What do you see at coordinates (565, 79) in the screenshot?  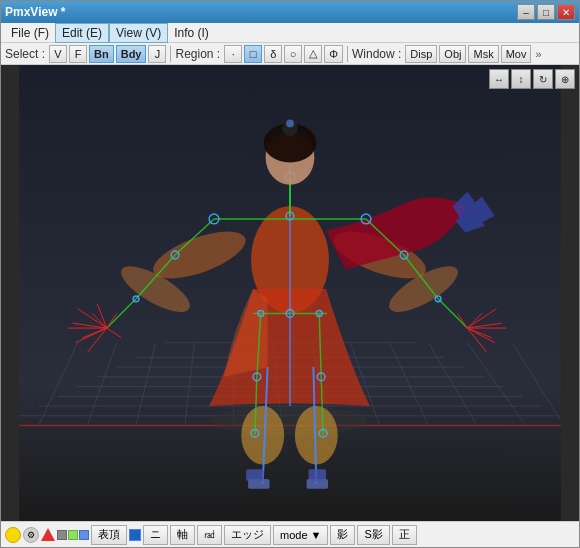 I see `zoom-button: ⊕` at bounding box center [565, 79].